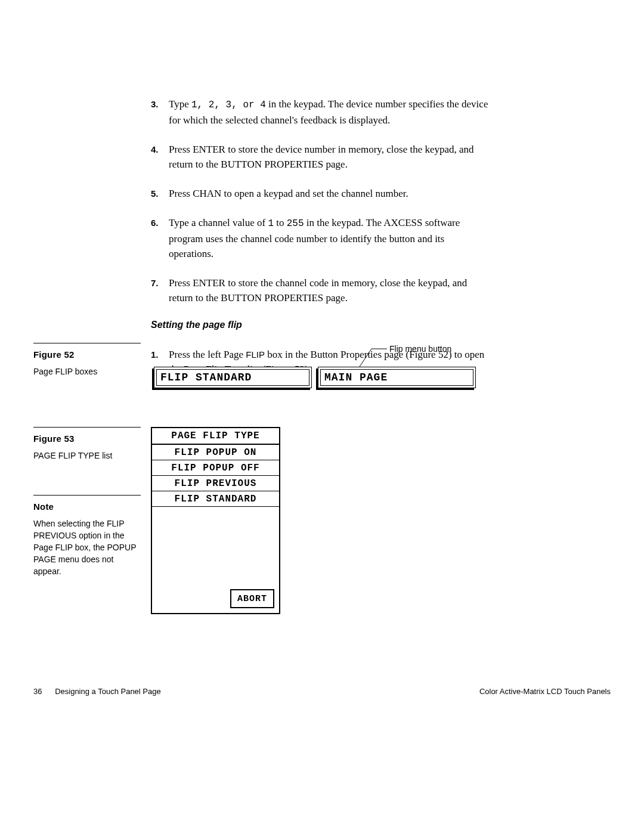 The image size is (644, 833). Describe the element at coordinates (155, 283) in the screenshot. I see `step-number: 7.` at that location.